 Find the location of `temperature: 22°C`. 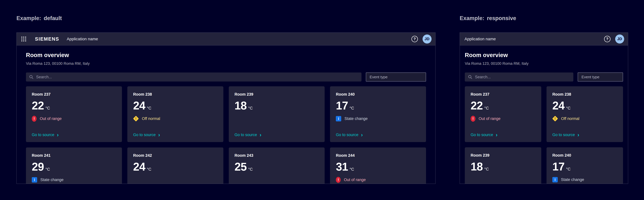

temperature: 22°C is located at coordinates (74, 105).